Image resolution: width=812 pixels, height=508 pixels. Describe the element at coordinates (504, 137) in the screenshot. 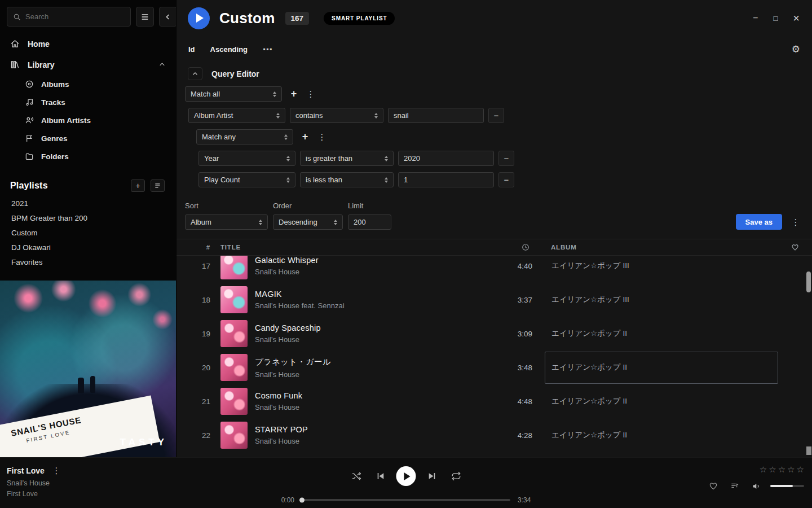

I see `group-match-row: Match any + ⋮` at that location.